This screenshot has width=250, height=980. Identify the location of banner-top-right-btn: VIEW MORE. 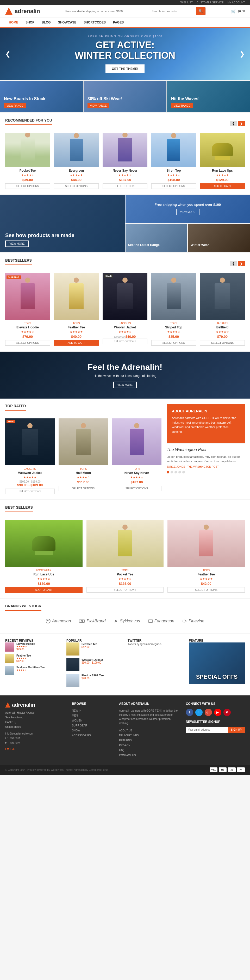
(188, 212).